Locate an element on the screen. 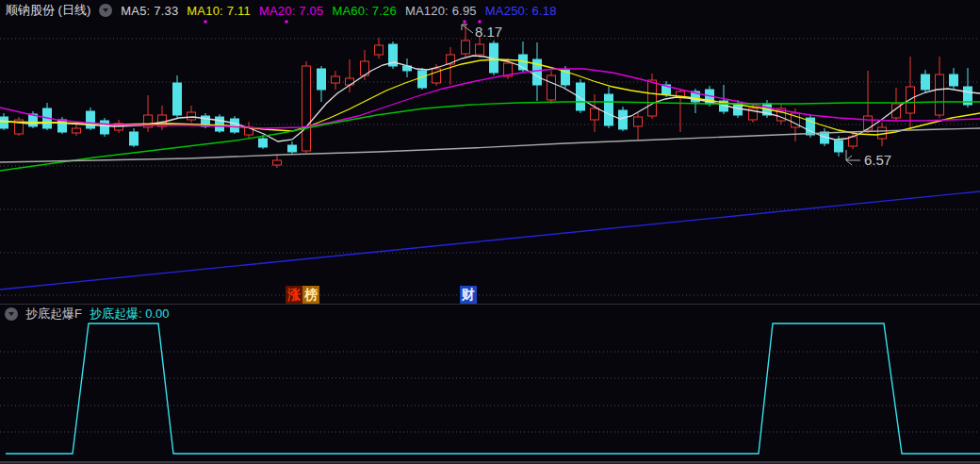  low-annotation-arrow is located at coordinates (854, 157).